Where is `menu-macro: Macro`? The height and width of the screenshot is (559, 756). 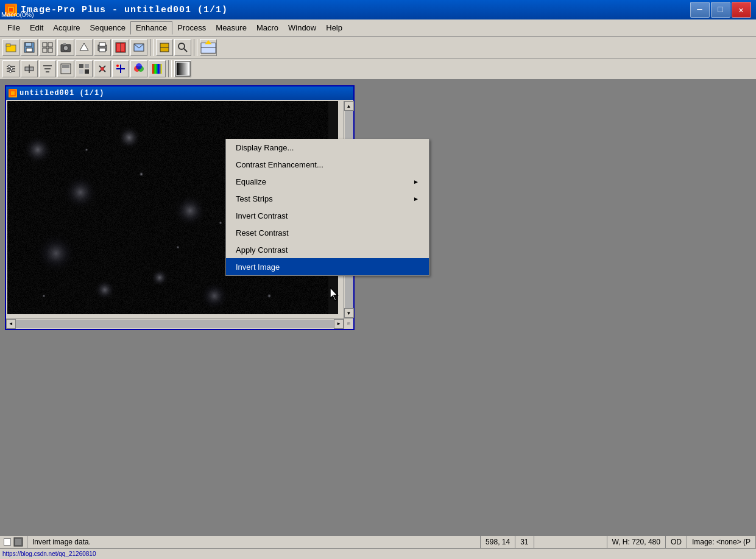 menu-macro: Macro is located at coordinates (267, 28).